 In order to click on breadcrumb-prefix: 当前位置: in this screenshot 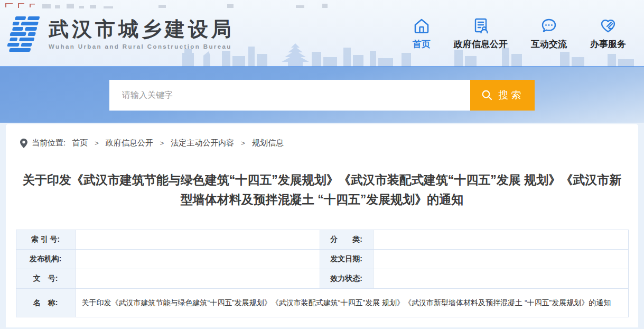, I will do `click(49, 143)`.